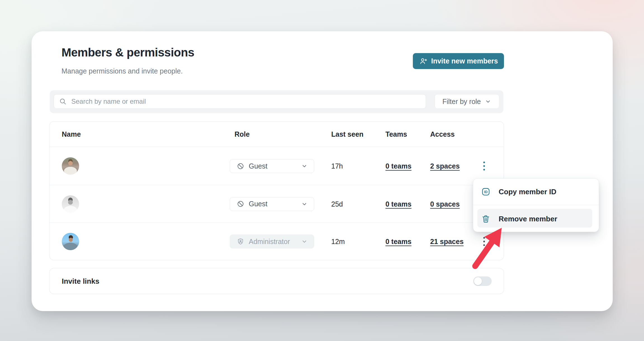 This screenshot has height=341, width=644. Describe the element at coordinates (486, 192) in the screenshot. I see `svg-text: ID` at that location.